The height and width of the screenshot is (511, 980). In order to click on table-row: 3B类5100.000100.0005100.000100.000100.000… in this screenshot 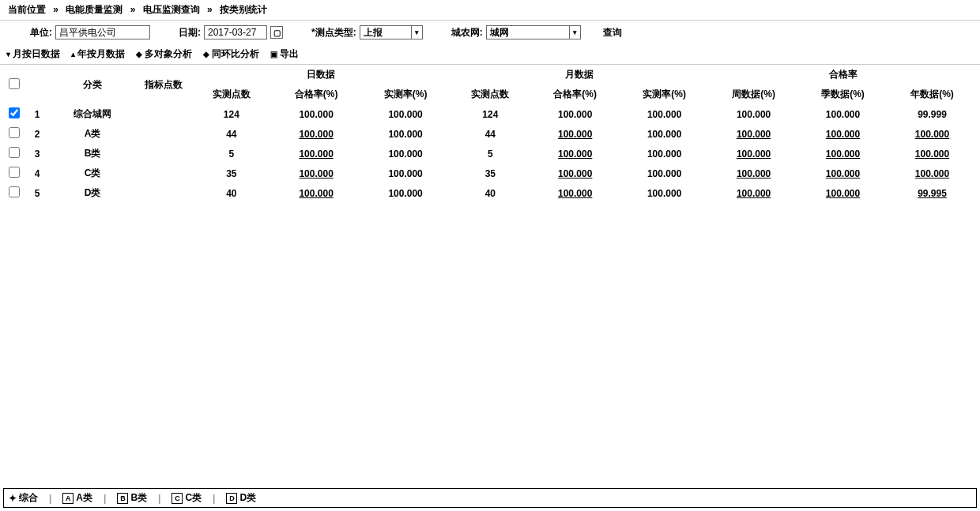, I will do `click(490, 153)`.